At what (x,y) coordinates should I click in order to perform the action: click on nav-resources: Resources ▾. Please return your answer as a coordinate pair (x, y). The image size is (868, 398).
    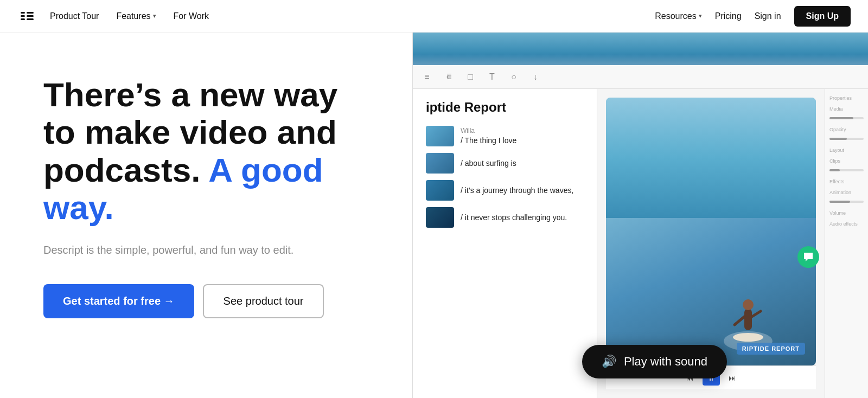
    Looking at the image, I should click on (678, 16).